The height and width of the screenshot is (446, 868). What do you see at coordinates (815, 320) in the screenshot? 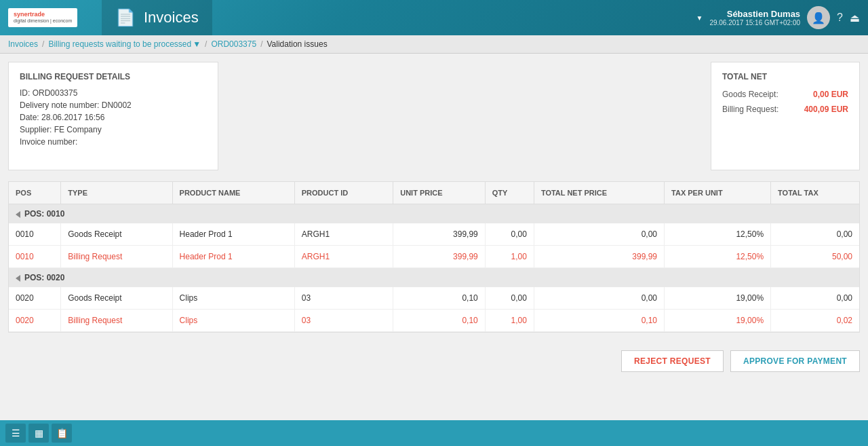
I see `table-cell: 0,02` at bounding box center [815, 320].